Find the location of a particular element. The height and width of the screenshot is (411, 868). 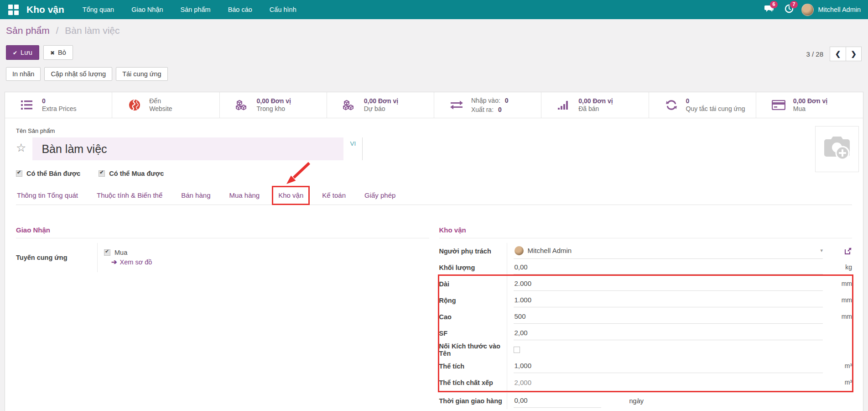

volume-input: 1,000 is located at coordinates (669, 366).